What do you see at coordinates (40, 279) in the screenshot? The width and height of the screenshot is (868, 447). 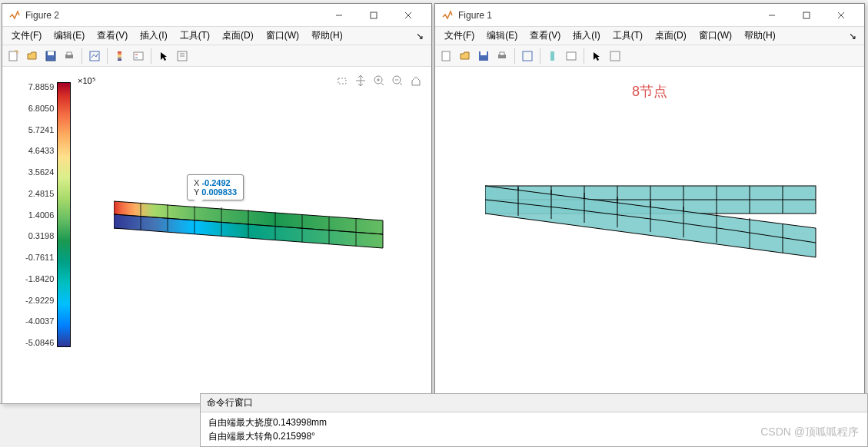 I see `tick-label: -1.8420` at bounding box center [40, 279].